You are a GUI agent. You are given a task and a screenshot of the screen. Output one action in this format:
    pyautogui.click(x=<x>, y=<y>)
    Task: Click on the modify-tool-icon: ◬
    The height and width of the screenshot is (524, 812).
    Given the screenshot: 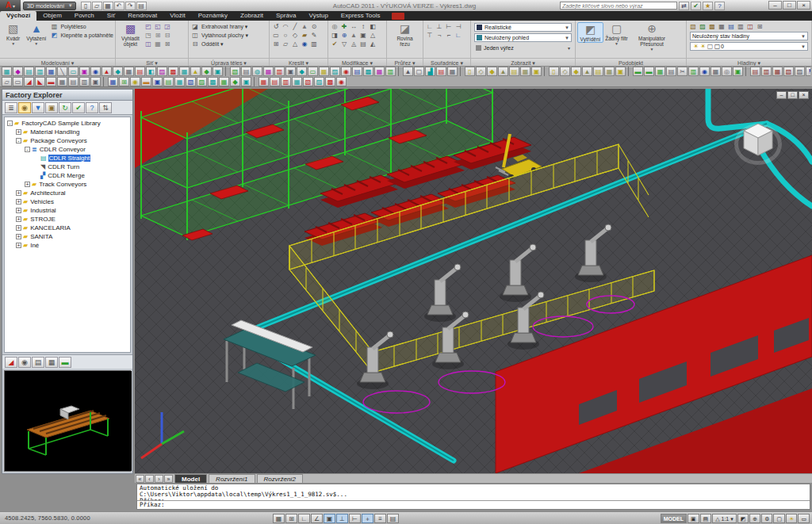 What is the action you would take?
    pyautogui.click(x=354, y=44)
    